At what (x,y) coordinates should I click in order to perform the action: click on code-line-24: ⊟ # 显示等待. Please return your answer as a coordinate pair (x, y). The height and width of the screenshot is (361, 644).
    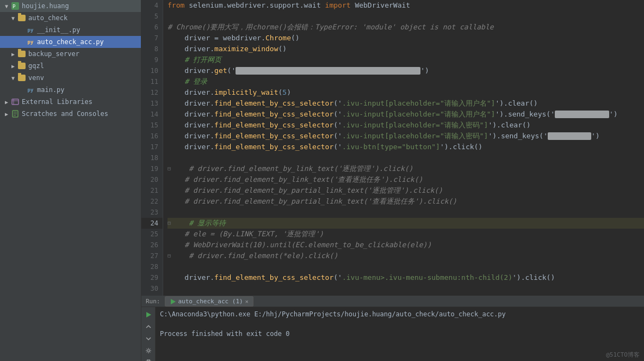
    Looking at the image, I should click on (406, 223).